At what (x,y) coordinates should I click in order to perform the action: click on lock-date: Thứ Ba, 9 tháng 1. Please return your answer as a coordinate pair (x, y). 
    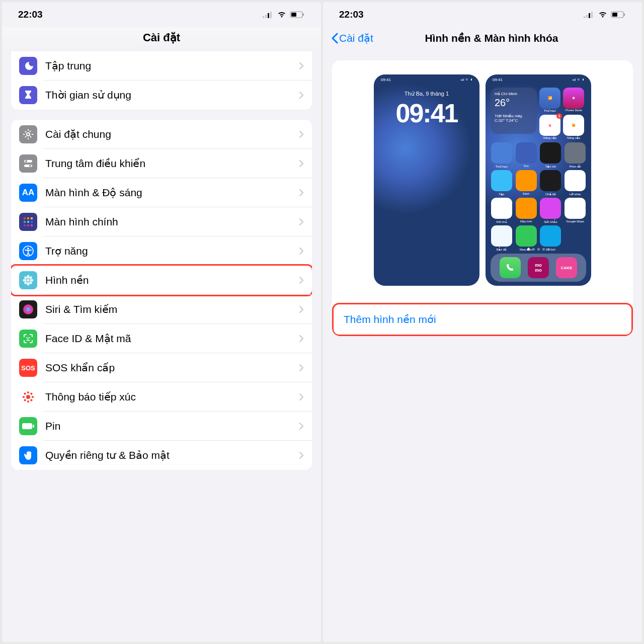
    Looking at the image, I should click on (427, 94).